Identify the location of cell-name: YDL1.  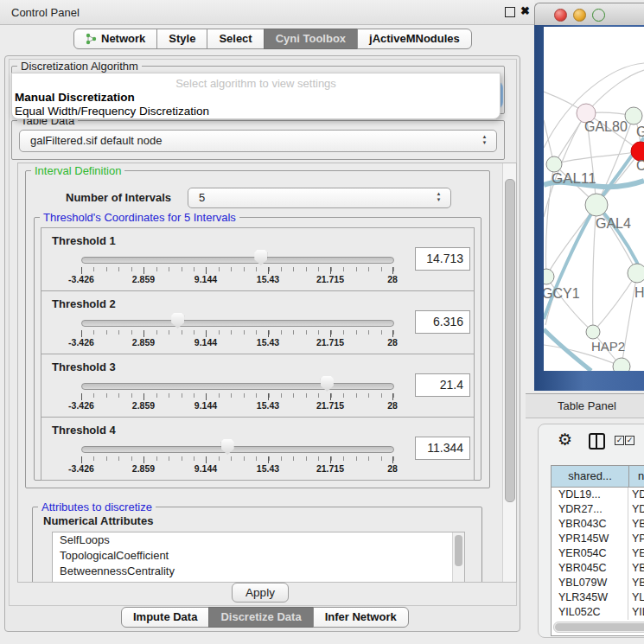
(636, 494).